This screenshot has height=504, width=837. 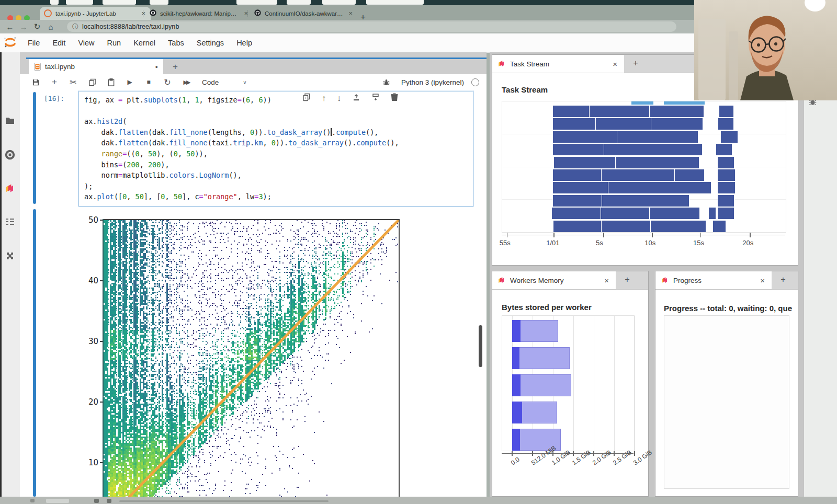 I want to click on cut-cells-icon: ✂, so click(x=73, y=83).